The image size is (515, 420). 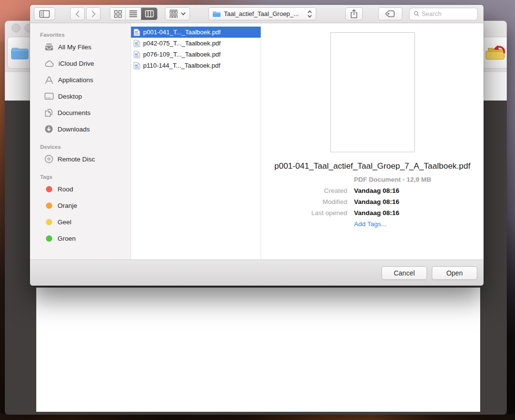 I want to click on sidebar-item-label: Groen, so click(x=67, y=239).